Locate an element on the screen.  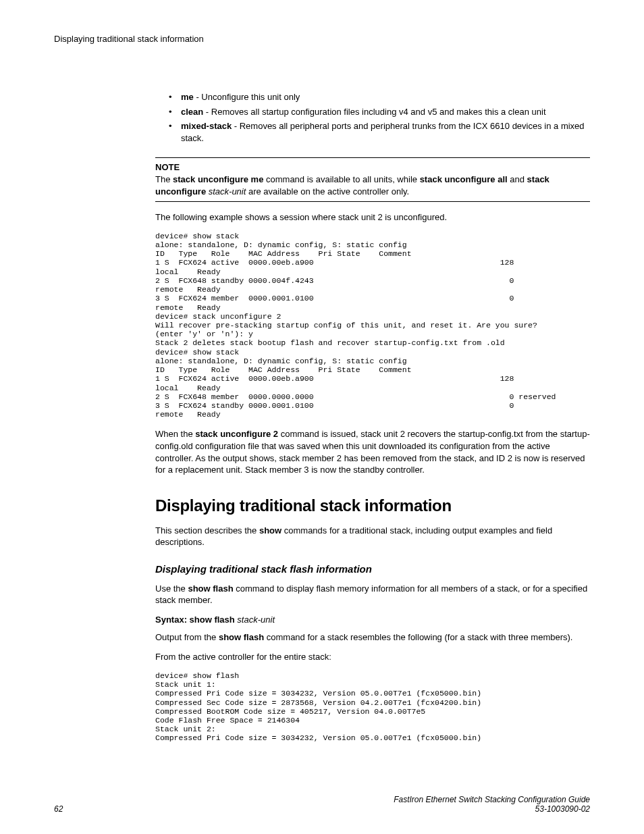
term: clean is located at coordinates (192, 112).